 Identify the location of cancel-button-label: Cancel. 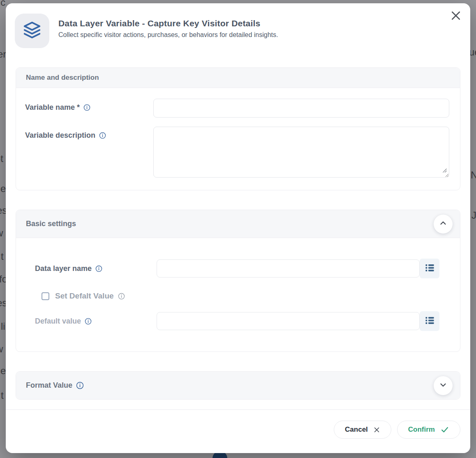
(356, 430).